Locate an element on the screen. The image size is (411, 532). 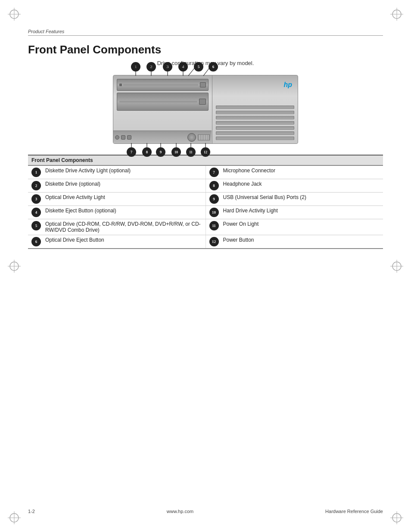
mid-mark-left is located at coordinates (14, 266).